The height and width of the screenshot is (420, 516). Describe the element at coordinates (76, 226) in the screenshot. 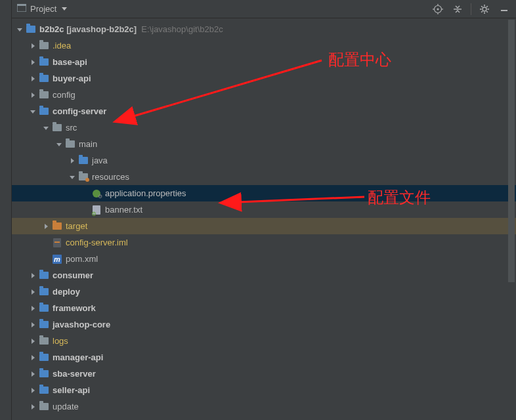

I see `node-label: target` at that location.